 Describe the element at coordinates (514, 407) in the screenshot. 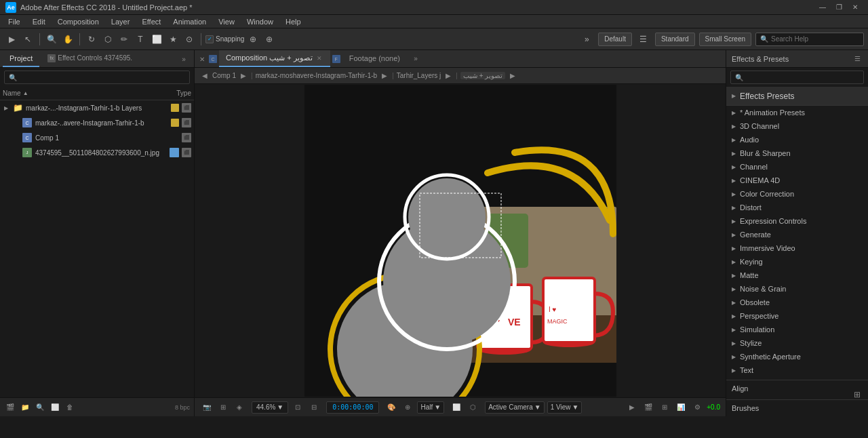

I see `camera-selector: Active Camera ▼` at that location.